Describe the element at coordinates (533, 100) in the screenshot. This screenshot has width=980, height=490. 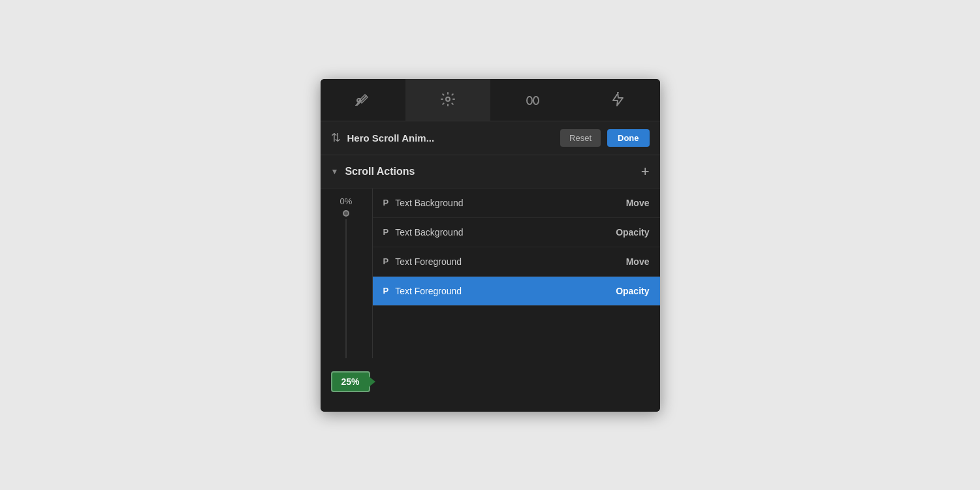
I see `tab-drops` at that location.